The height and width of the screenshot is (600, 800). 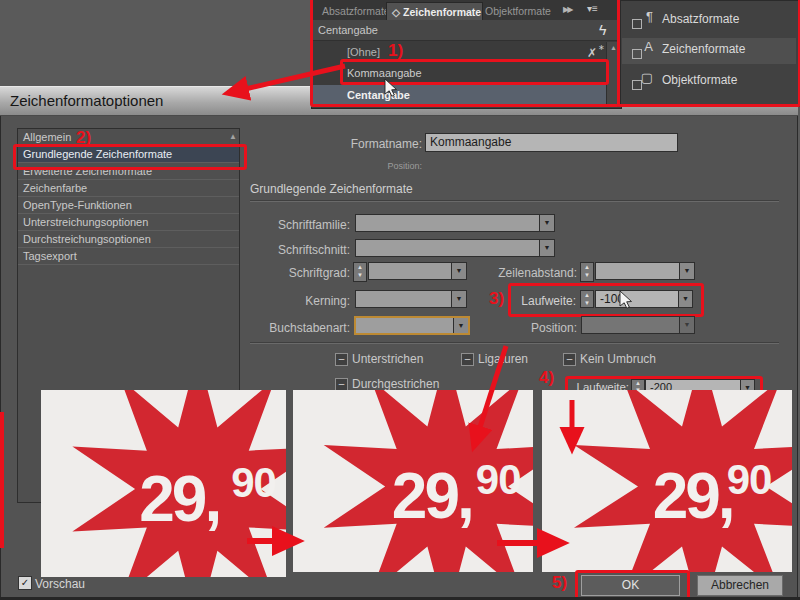 What do you see at coordinates (412, 326) in the screenshot?
I see `case-dropdown: ▼` at bounding box center [412, 326].